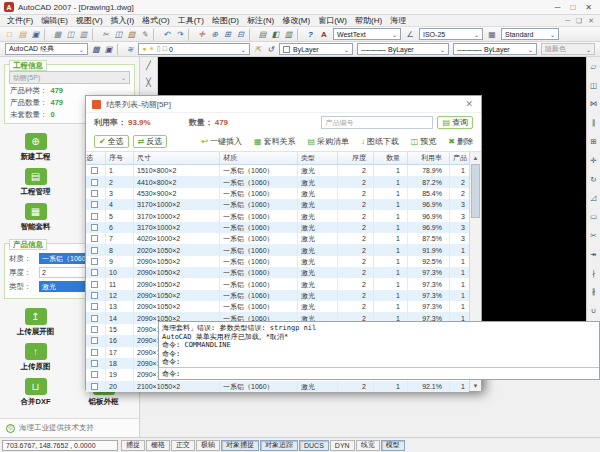 This screenshot has width=600, height=452. I want to click on layer-previous-icon: ↺, so click(270, 50).